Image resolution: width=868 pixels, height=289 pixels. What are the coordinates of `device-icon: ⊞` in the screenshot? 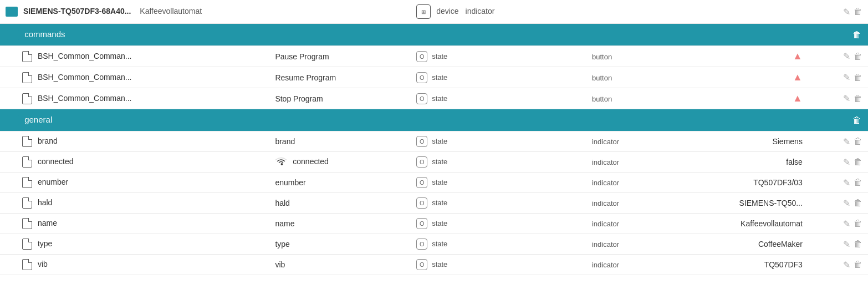 It's located at (423, 12).